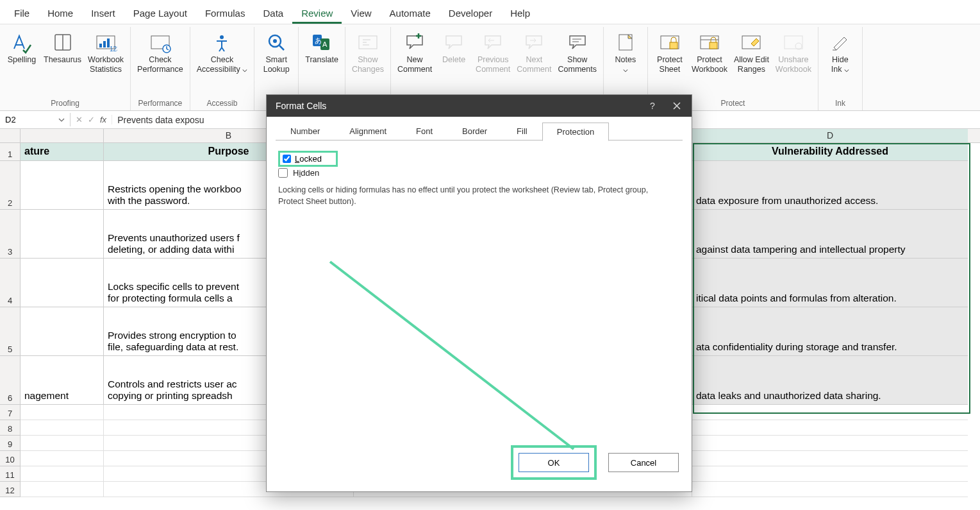 Image resolution: width=980 pixels, height=510 pixels. I want to click on previous-comment-button: PreviousComment, so click(493, 53).